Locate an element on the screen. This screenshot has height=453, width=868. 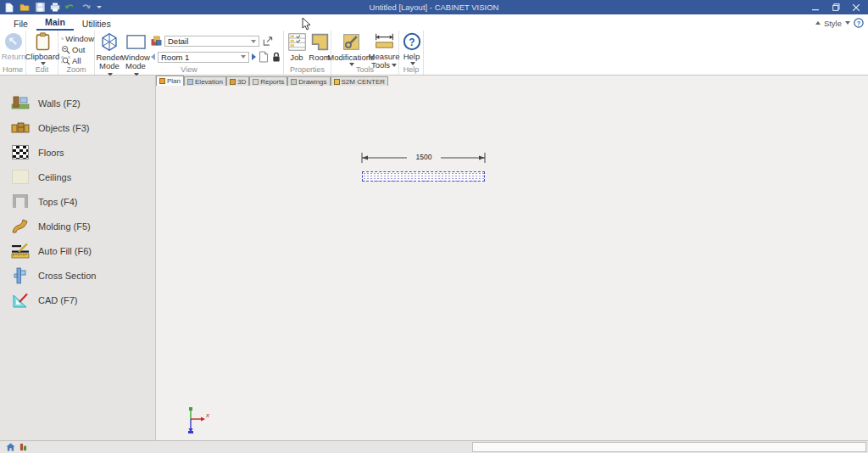
ribbon-group-home: Return Home is located at coordinates (14, 53).